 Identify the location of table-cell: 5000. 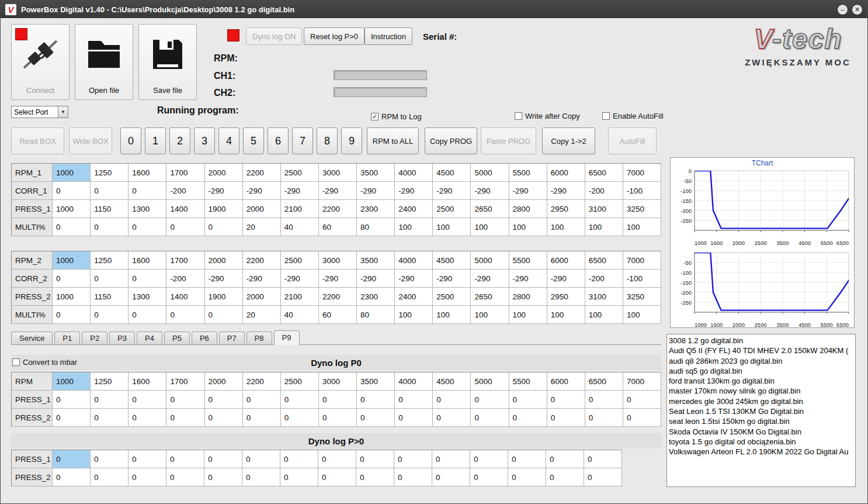
(489, 173).